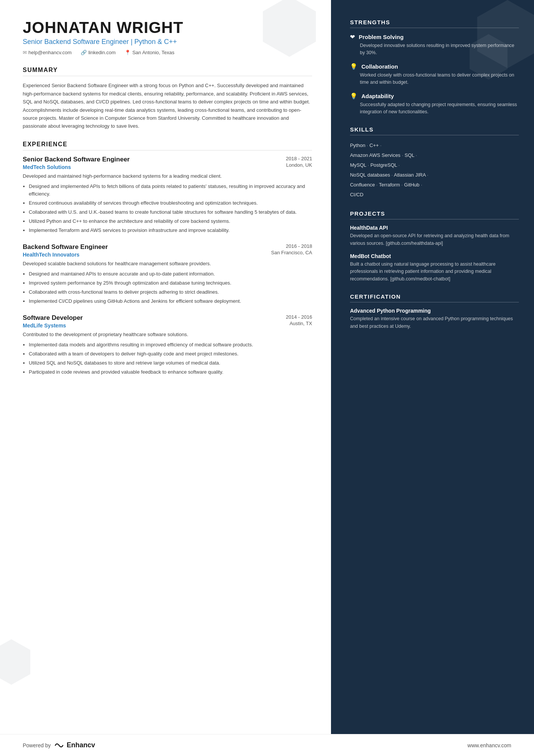 The width and height of the screenshot is (534, 756). I want to click on exp-title-1: Senior Backend Software Engineer MedTech…, so click(76, 163).